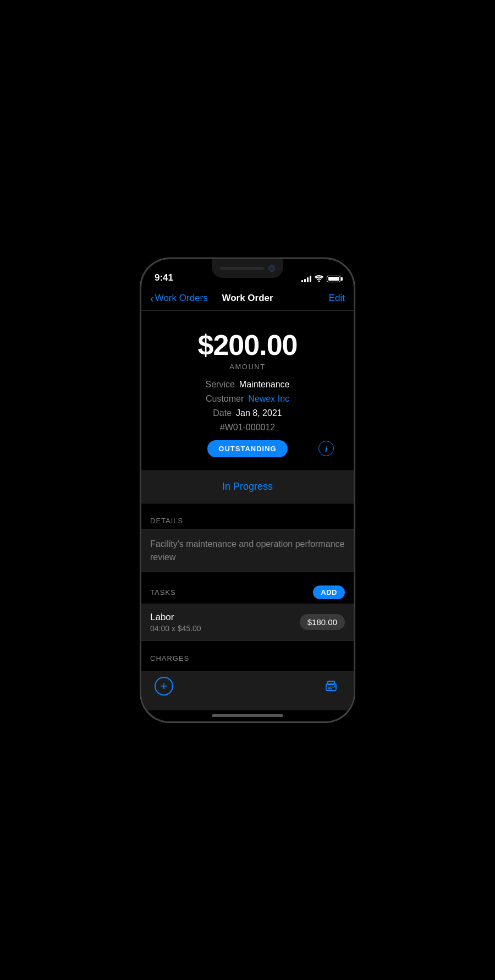 This screenshot has height=980, width=495. What do you see at coordinates (169, 658) in the screenshot?
I see `charges-title: CHARGES` at bounding box center [169, 658].